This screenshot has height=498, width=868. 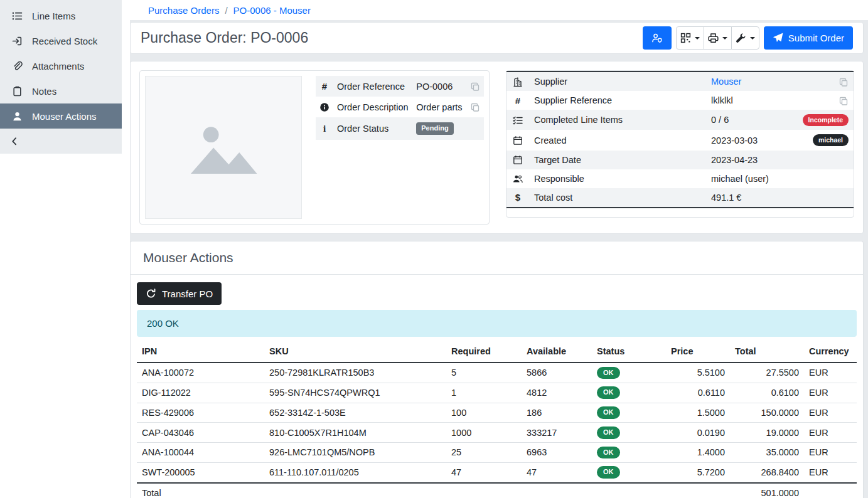 What do you see at coordinates (618, 100) in the screenshot?
I see `detail-label: Supplier Reference` at bounding box center [618, 100].